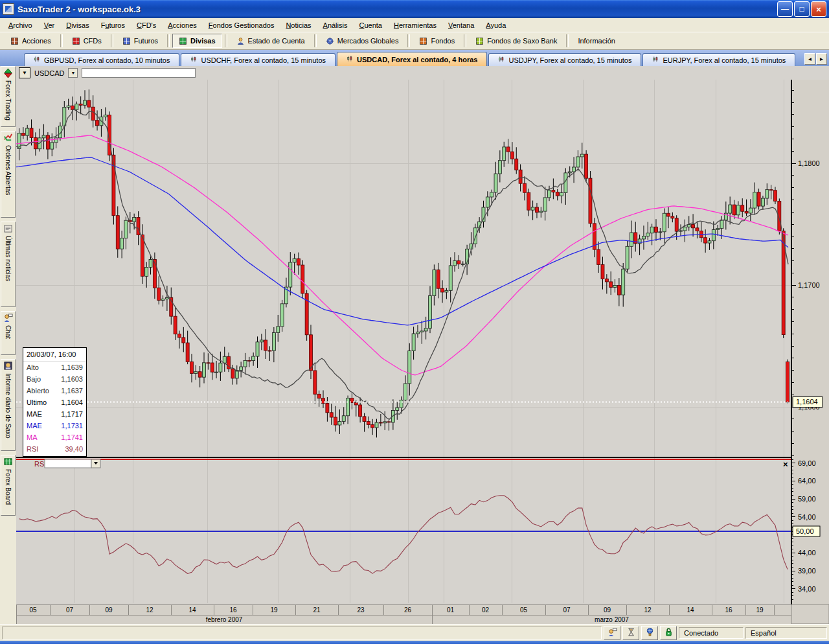  I want to click on toolbar-button-label: Acciones, so click(36, 41).